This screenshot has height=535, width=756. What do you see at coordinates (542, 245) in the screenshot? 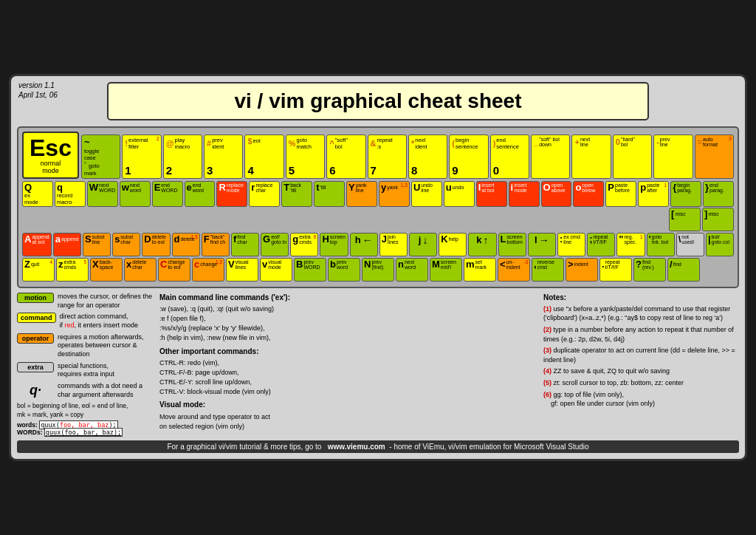
I see `key-l: l →` at bounding box center [542, 245].